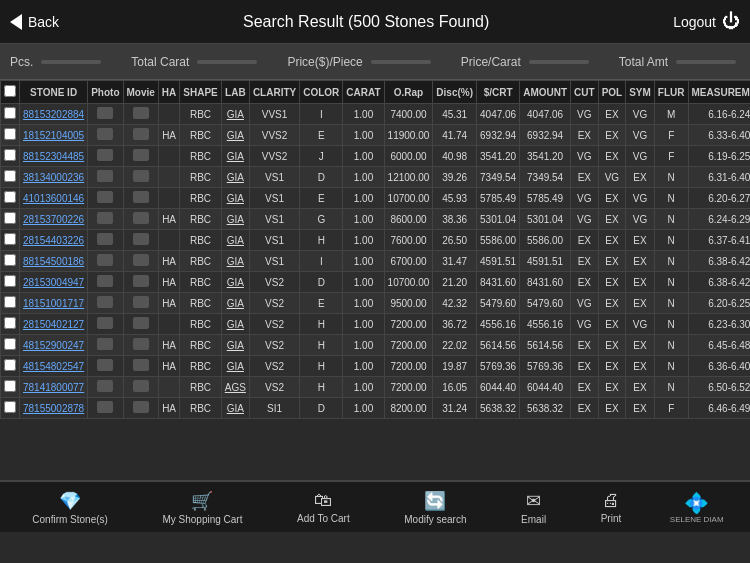 The width and height of the screenshot is (750, 563). I want to click on stone-id-cell: 18152104005, so click(54, 136).